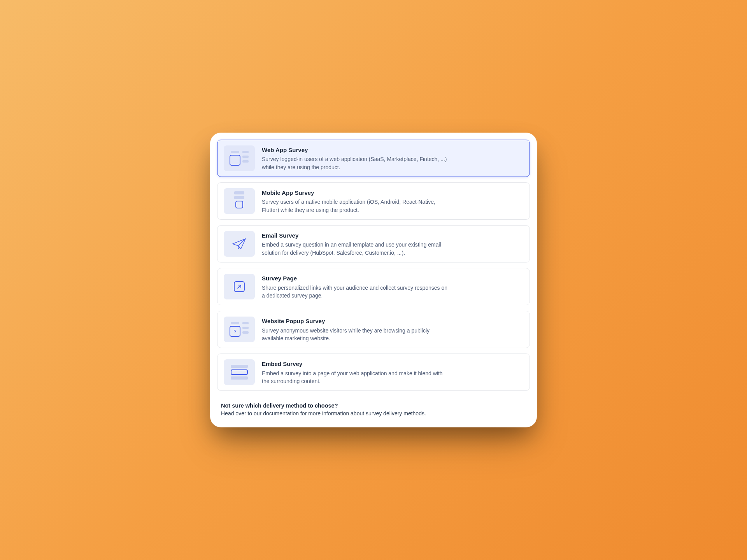 The height and width of the screenshot is (560, 747). I want to click on popup-question-icon: ?, so click(239, 329).